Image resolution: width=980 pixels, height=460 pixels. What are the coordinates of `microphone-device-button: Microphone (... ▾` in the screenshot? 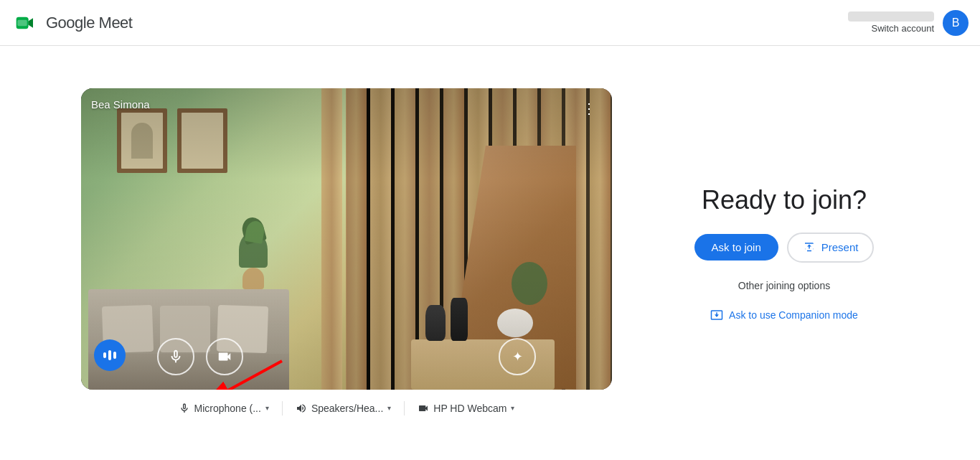 It's located at (224, 408).